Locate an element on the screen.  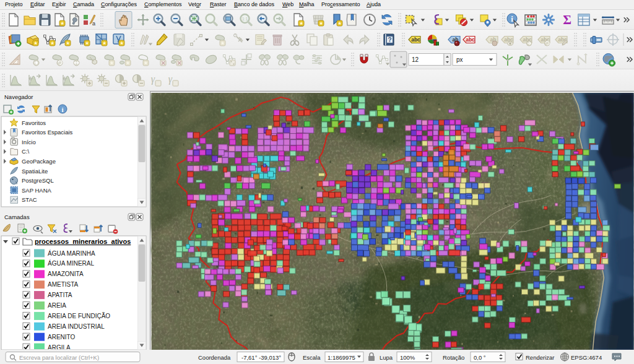
svg-text: Σ is located at coordinates (567, 20).